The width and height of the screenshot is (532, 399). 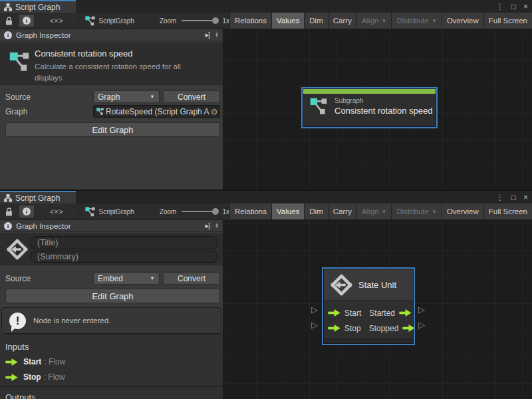 I want to click on port-type: : Flow, so click(x=55, y=362).